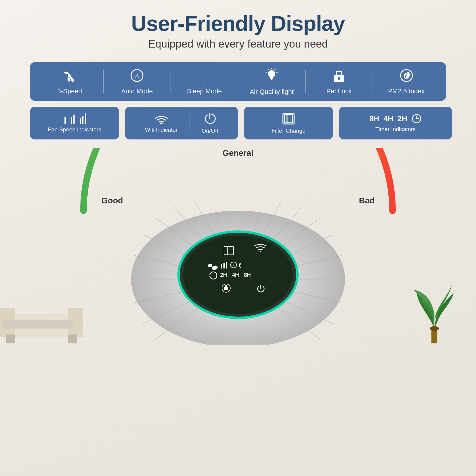 The height and width of the screenshot is (476, 476). What do you see at coordinates (70, 77) in the screenshot?
I see `fan-icon` at bounding box center [70, 77].